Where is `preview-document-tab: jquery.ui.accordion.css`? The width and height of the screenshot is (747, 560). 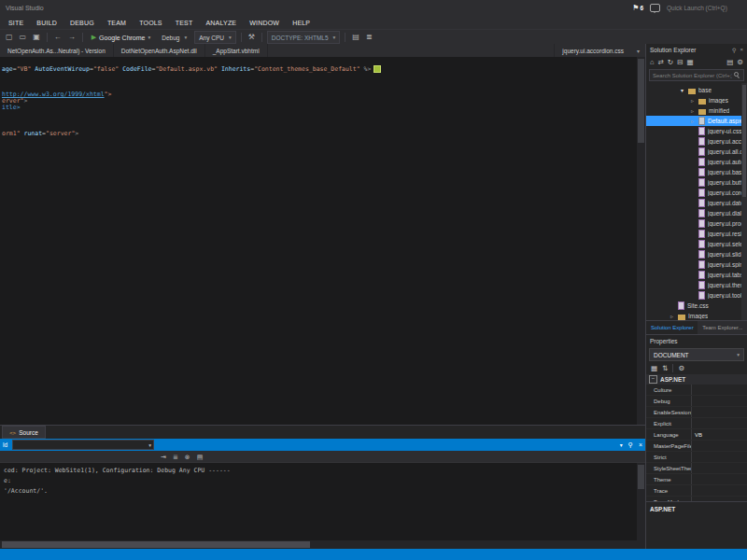 preview-document-tab: jquery.ui.accordion.css is located at coordinates (592, 50).